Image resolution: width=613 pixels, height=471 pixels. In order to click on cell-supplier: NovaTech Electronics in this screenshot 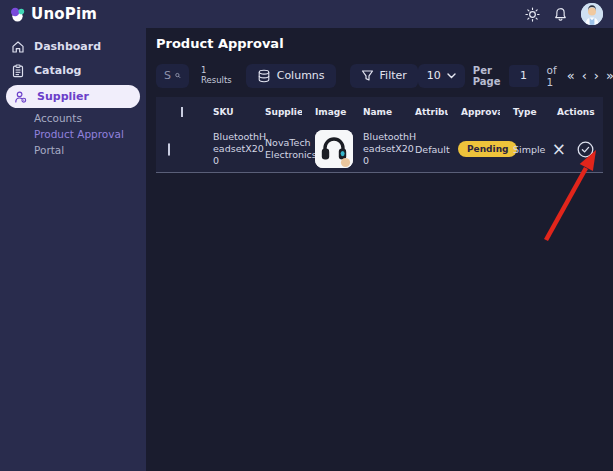, I will do `click(277, 149)`.